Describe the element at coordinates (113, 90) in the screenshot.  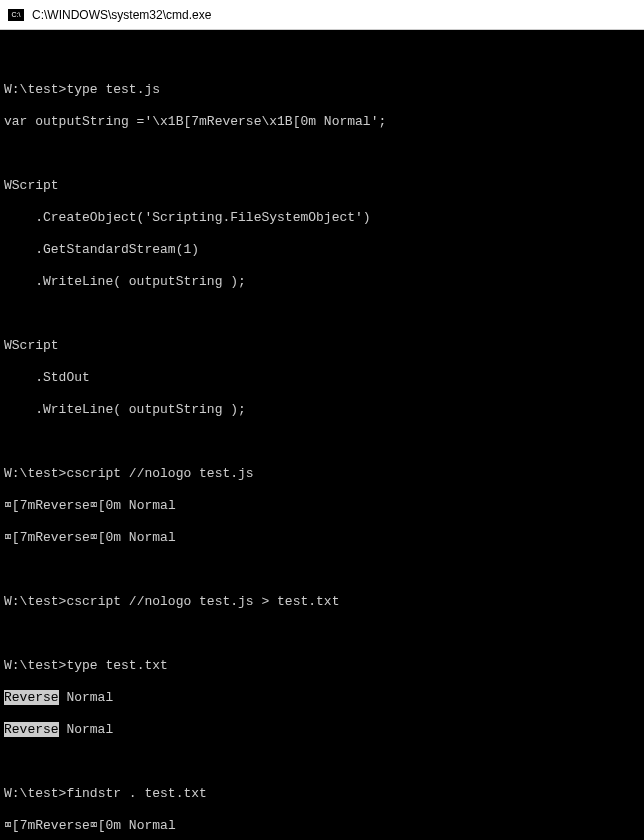
I see `command-text: type test.js` at that location.